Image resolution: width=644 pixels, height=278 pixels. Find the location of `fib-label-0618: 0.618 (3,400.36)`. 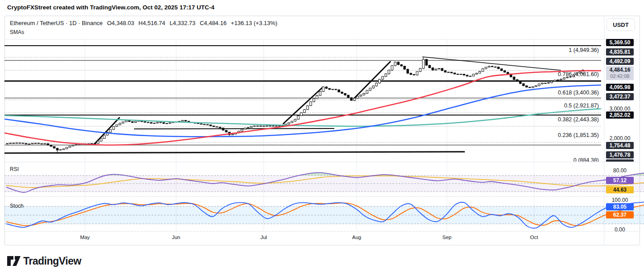

fib-label-0618: 0.618 (3,400.36) is located at coordinates (578, 93).